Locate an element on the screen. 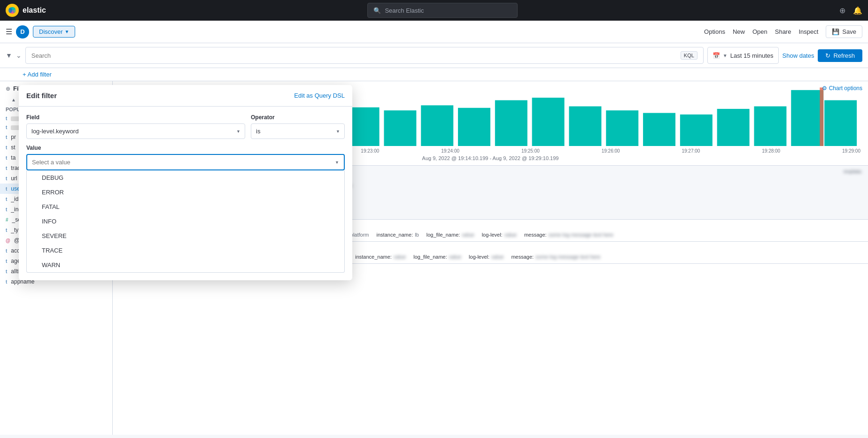  index-pattern-icon: ▼ is located at coordinates (9, 55).